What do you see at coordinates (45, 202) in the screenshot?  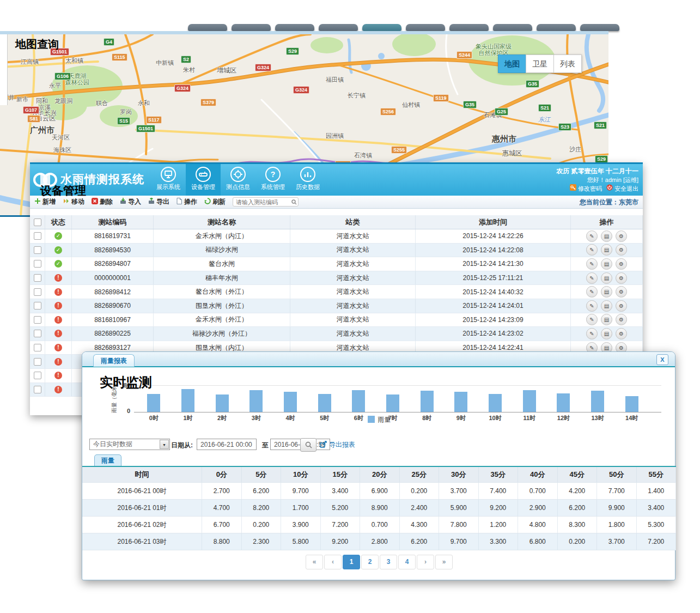 I see `toolbar-button-add: 新增` at bounding box center [45, 202].